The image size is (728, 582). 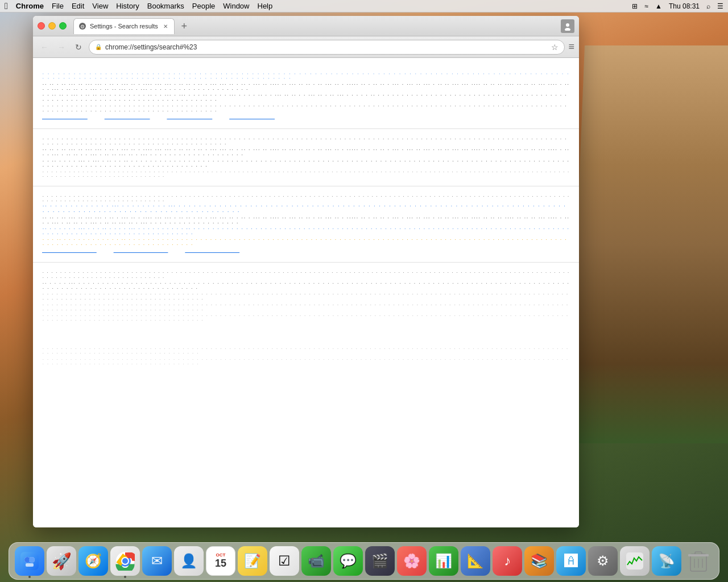 I want to click on dock-item-photos: 🌸, so click(x=412, y=561).